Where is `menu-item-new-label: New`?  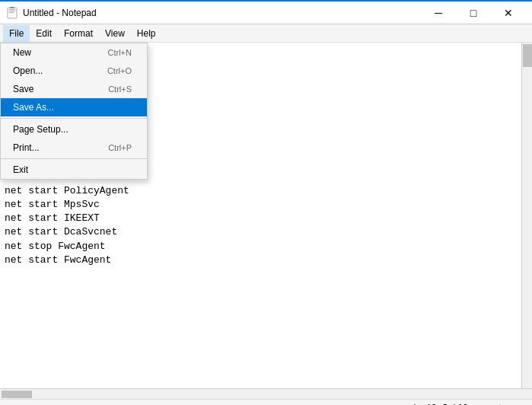 menu-item-new-label: New is located at coordinates (22, 53).